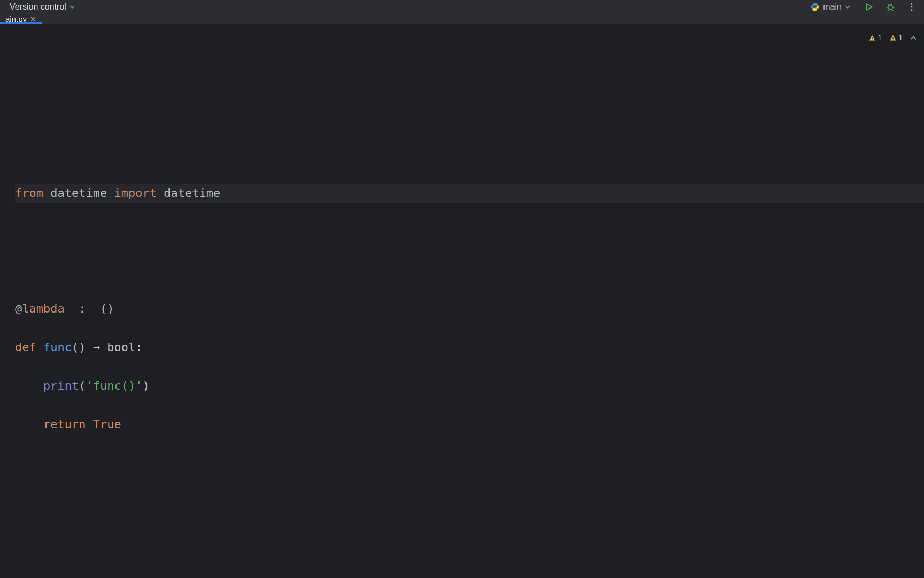 The width and height of the screenshot is (924, 578). I want to click on lambda-body: _: _(), so click(90, 308).